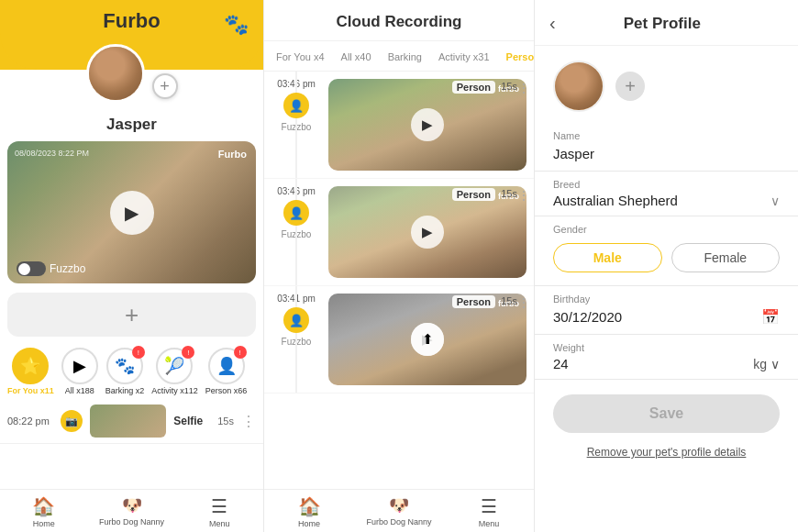 The width and height of the screenshot is (798, 532). Describe the element at coordinates (188, 352) in the screenshot. I see `activity-badge: !` at that location.